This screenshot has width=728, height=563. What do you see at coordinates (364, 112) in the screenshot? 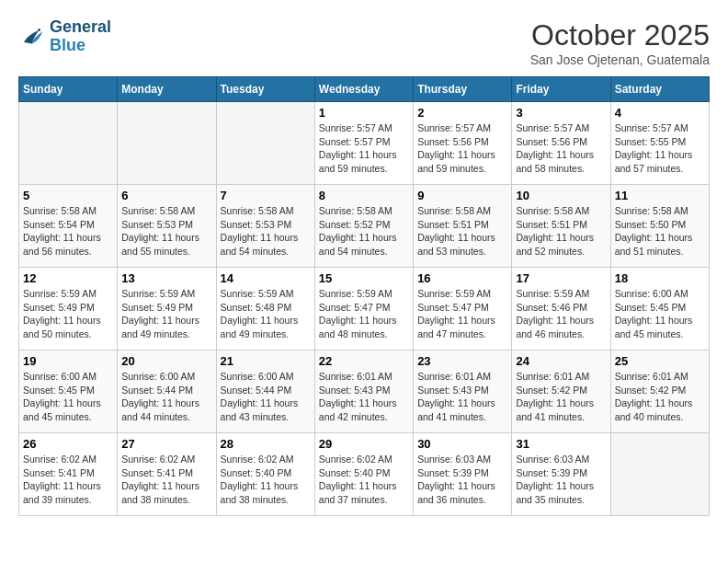
I see `day-number: 1` at bounding box center [364, 112].